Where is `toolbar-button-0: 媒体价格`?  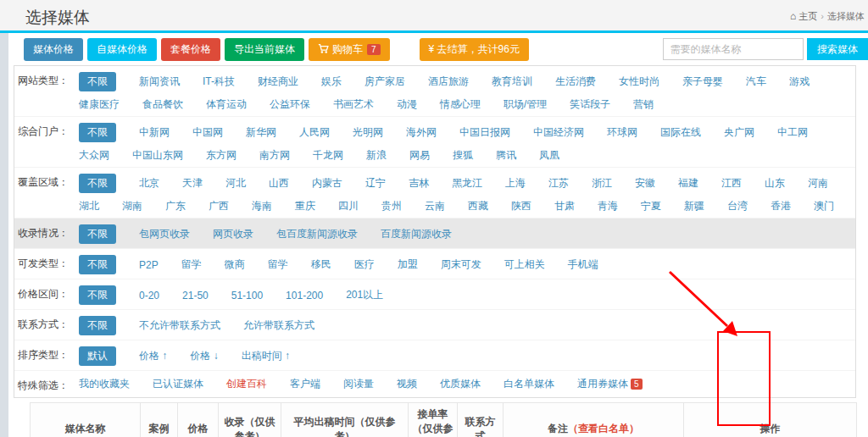
toolbar-button-0: 媒体价格 is located at coordinates (53, 49).